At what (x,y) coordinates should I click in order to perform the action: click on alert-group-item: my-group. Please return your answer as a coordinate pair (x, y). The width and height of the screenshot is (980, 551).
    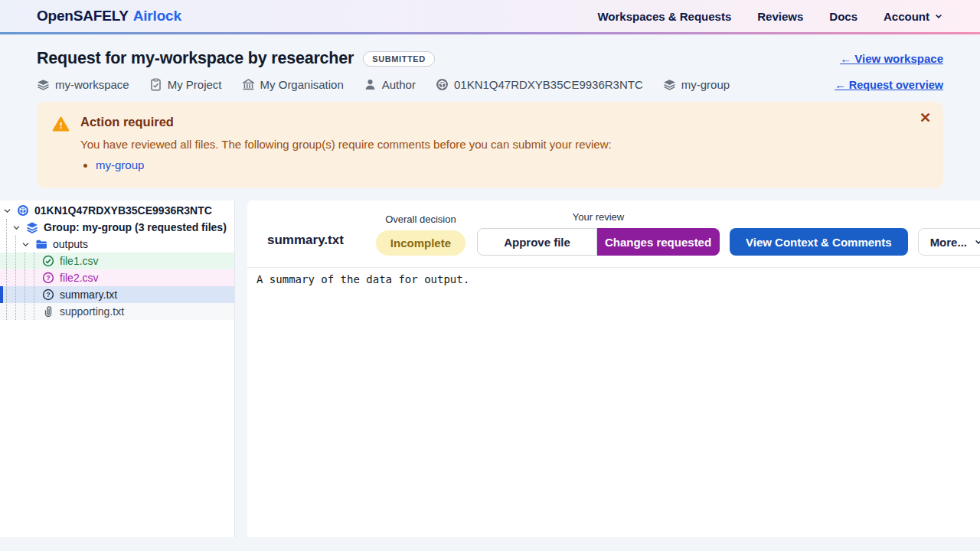
    Looking at the image, I should click on (354, 165).